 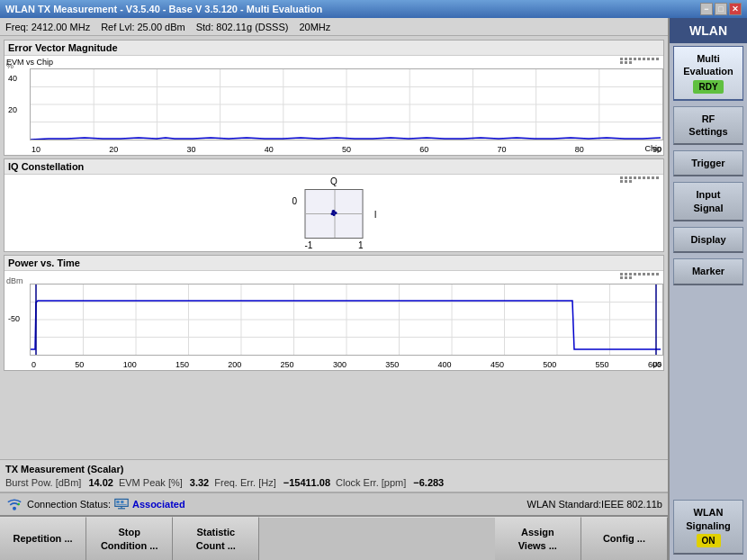 What do you see at coordinates (346, 149) in the screenshot?
I see `evm-x-labels: 102030405060708090` at bounding box center [346, 149].